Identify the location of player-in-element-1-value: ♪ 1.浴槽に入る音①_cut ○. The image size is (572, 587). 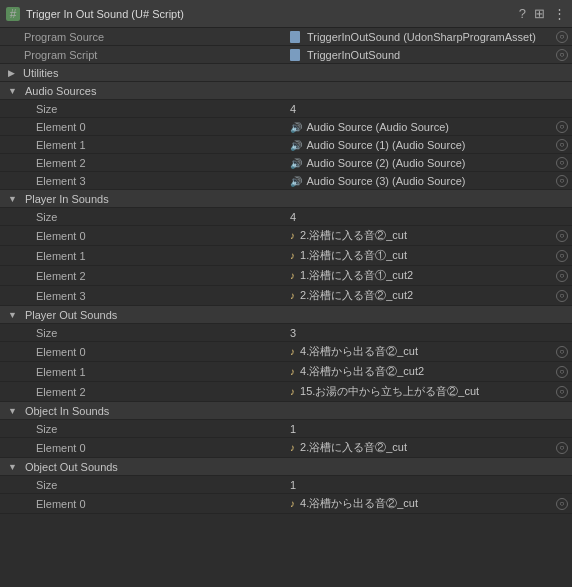
(429, 256).